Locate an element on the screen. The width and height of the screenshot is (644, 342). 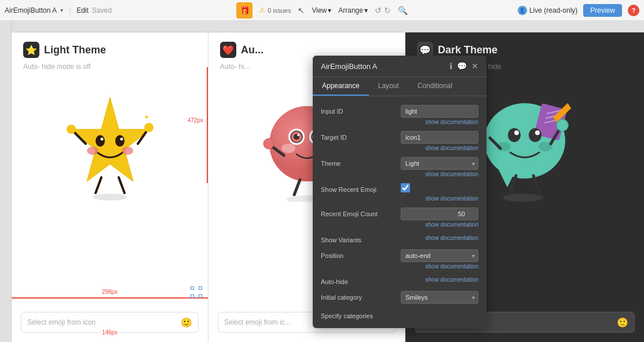
show-doc-position: show documentation is located at coordinates (440, 267).